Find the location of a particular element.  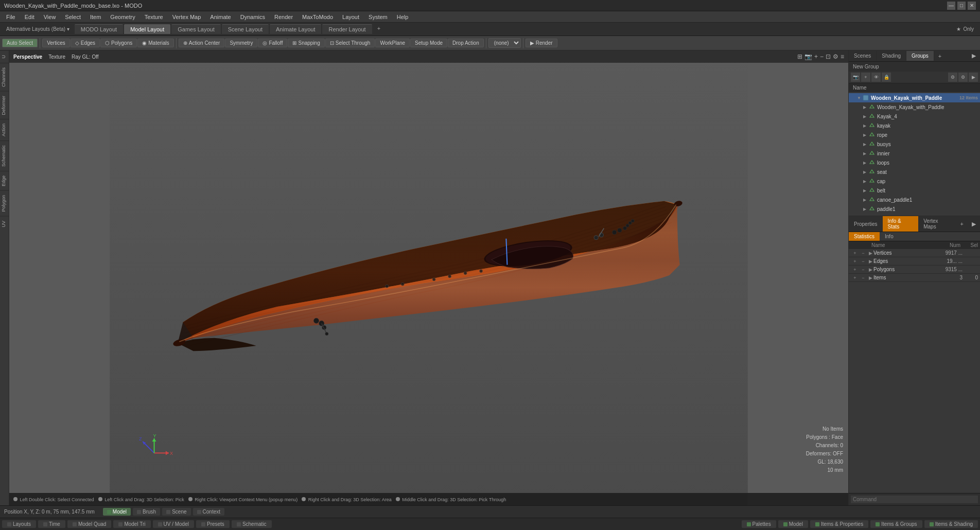

bottom-right-btn-items-&-groups: Items & Groups is located at coordinates (896, 524).